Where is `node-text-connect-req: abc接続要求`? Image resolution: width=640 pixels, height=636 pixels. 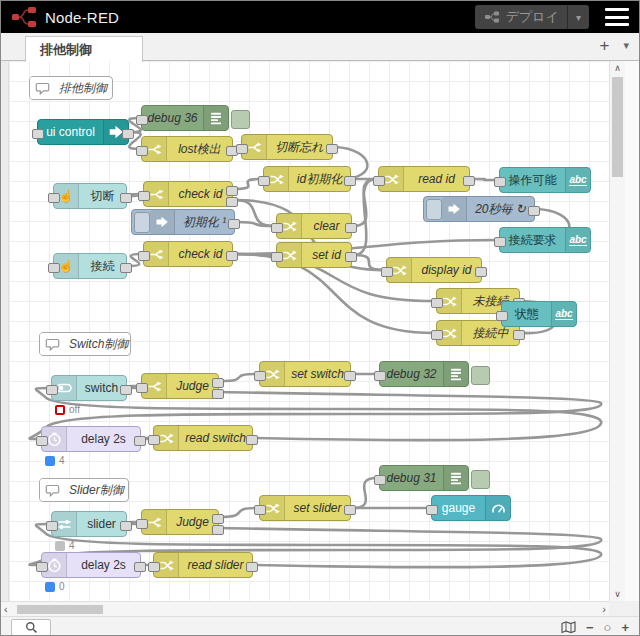 node-text-connect-req: abc接続要求 is located at coordinates (545, 240).